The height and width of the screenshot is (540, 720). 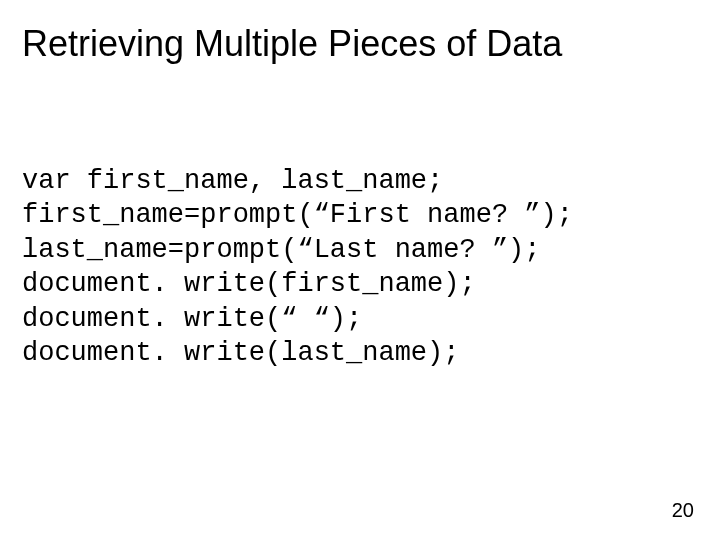 What do you see at coordinates (683, 510) in the screenshot?
I see `page-number: 20` at bounding box center [683, 510].